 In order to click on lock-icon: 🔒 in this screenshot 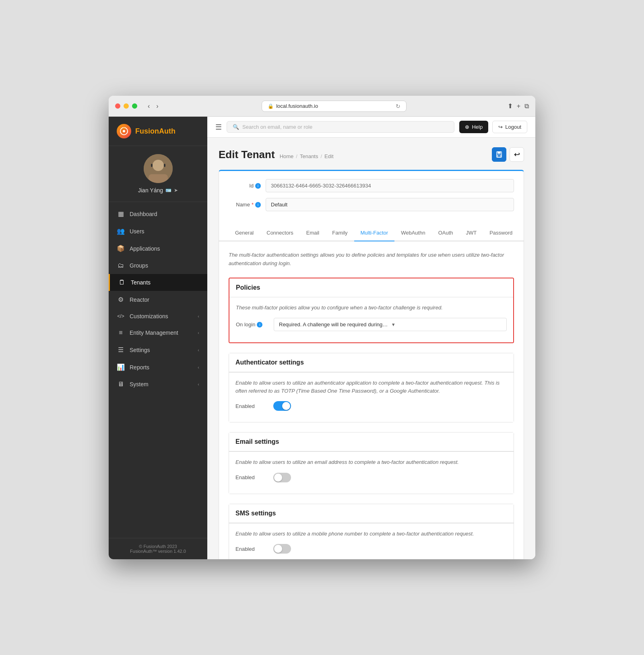, I will do `click(270, 106)`.